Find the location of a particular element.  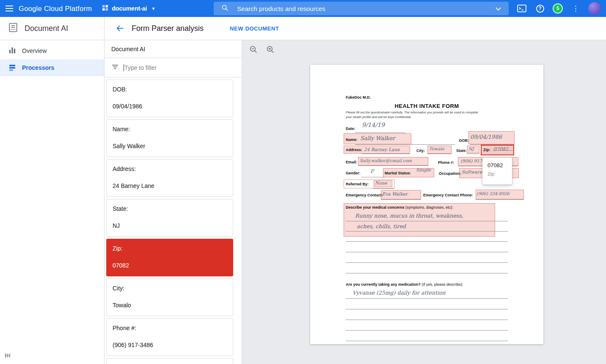

dob-label: DOB: is located at coordinates (464, 141).